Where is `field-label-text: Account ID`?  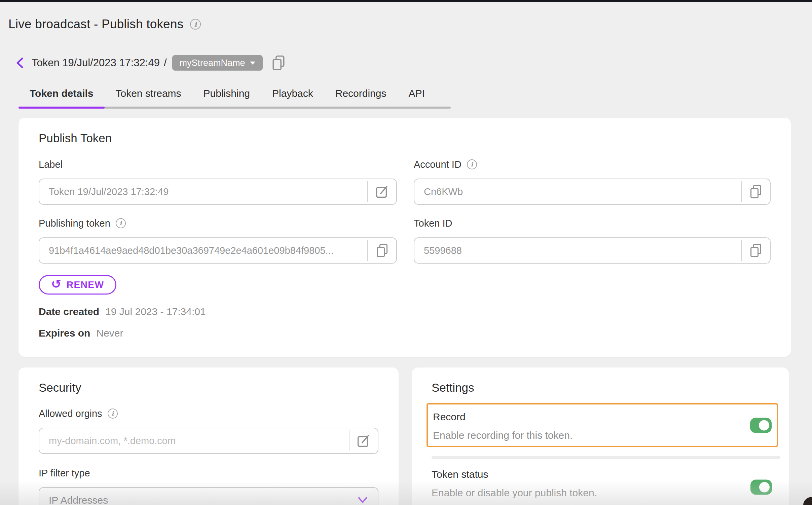 field-label-text: Account ID is located at coordinates (438, 165).